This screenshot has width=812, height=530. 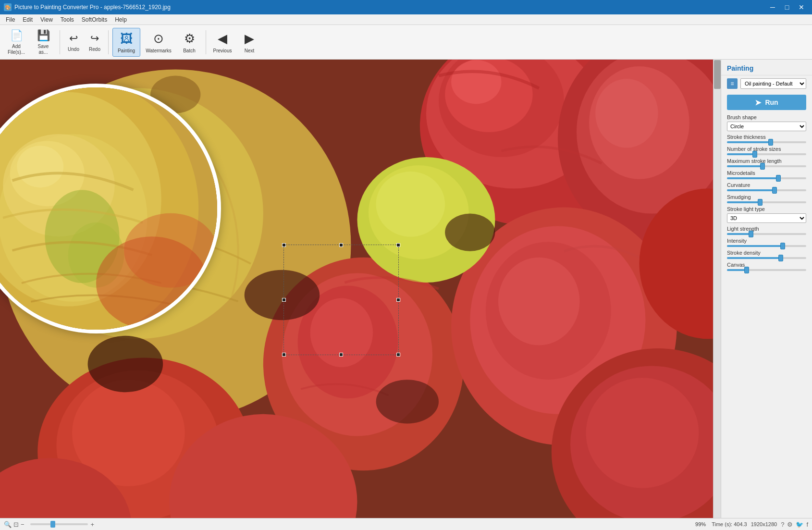 What do you see at coordinates (751, 234) in the screenshot?
I see `light-strength-thumb` at bounding box center [751, 234].